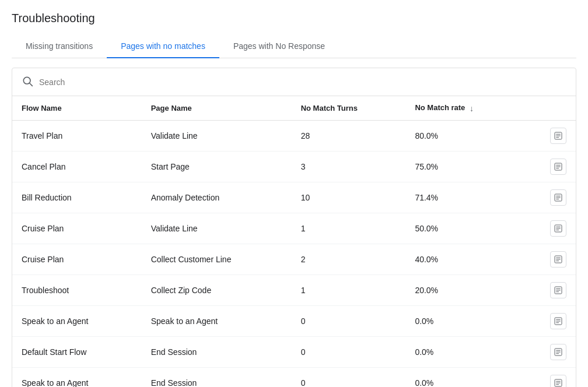  I want to click on table-row: Bill ReductionAnomaly Detection1071.4%, so click(294, 197).